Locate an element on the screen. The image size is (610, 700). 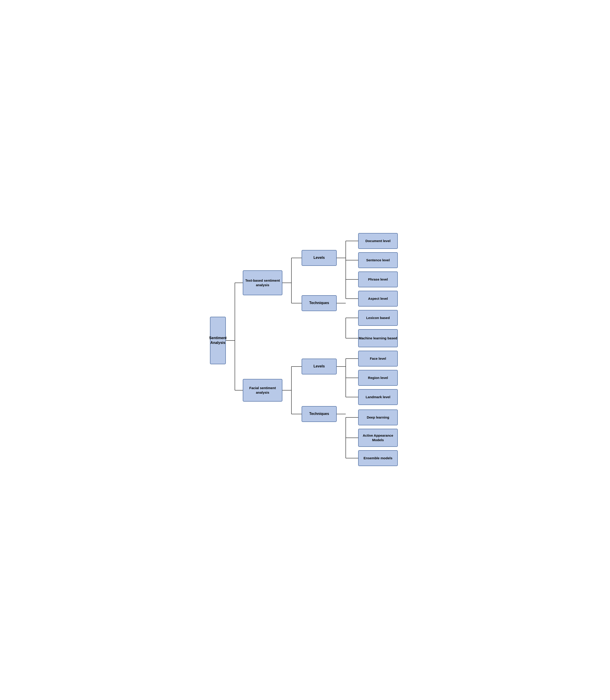
node-techniques1: Techniques is located at coordinates (319, 303).